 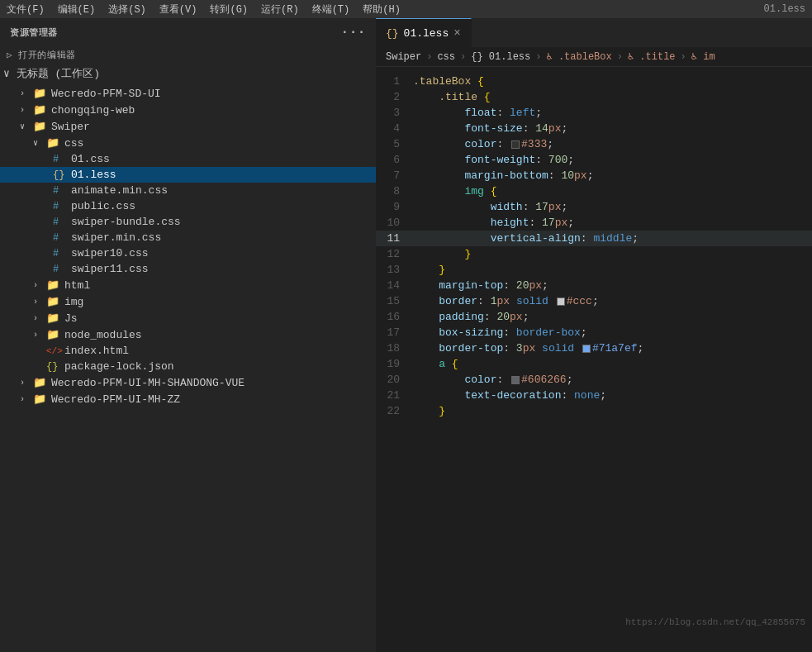 I want to click on sidebar-item-wecredo-pfm: › 📁 Wecredo-PFM-SD-UI, so click(x=188, y=93).